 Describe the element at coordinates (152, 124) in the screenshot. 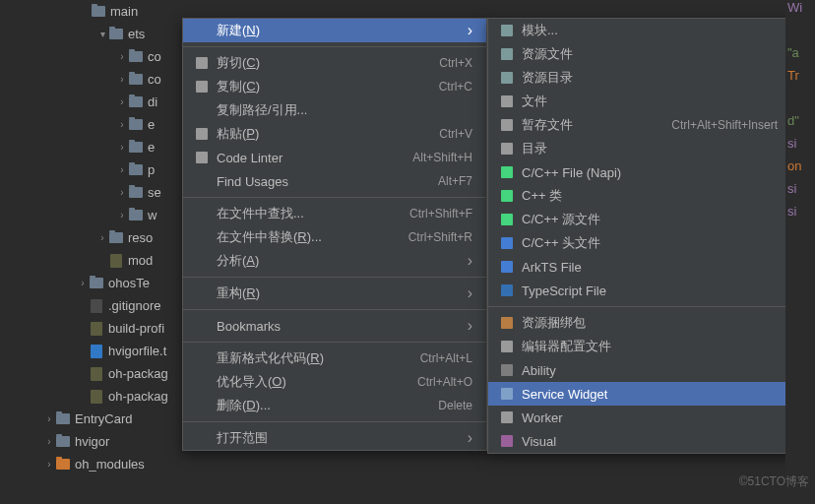

I see `tree-item-label: e` at that location.